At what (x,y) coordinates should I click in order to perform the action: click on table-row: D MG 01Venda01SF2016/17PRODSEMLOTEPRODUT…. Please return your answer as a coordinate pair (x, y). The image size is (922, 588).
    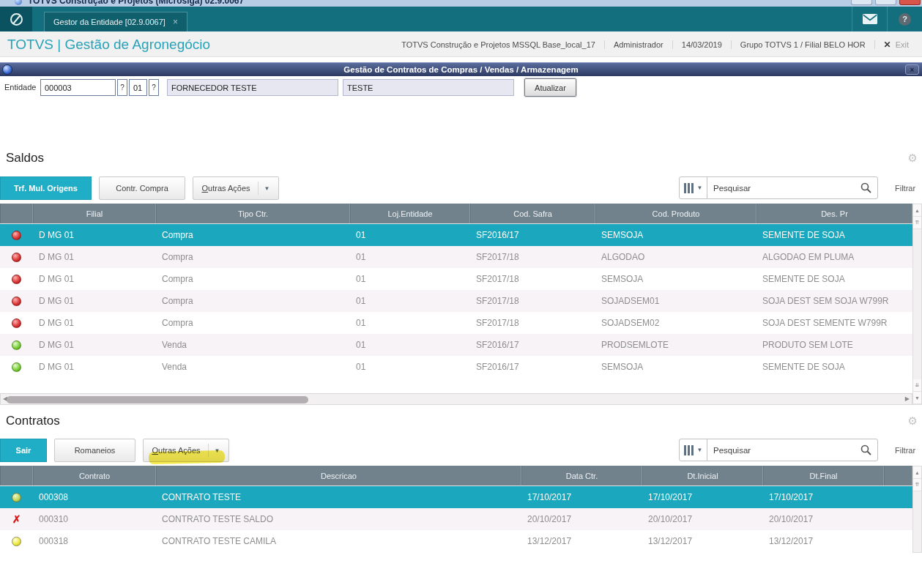
    Looking at the image, I should click on (456, 345).